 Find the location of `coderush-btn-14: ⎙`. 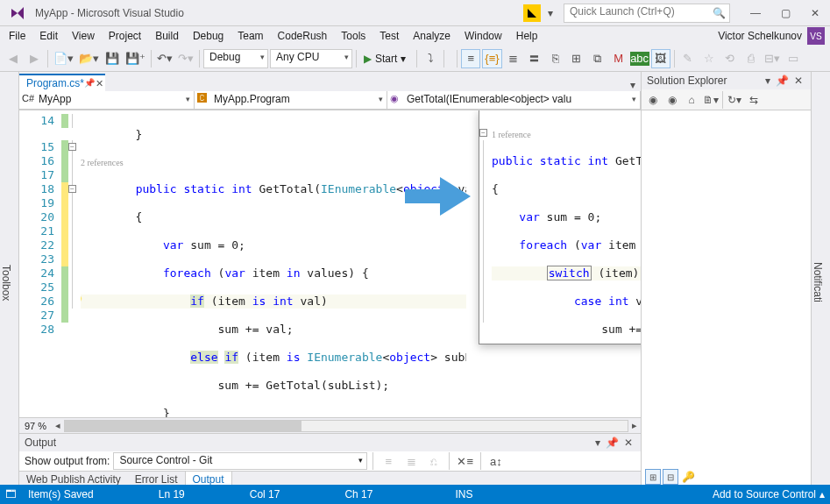

coderush-btn-14: ⎙ is located at coordinates (751, 59).